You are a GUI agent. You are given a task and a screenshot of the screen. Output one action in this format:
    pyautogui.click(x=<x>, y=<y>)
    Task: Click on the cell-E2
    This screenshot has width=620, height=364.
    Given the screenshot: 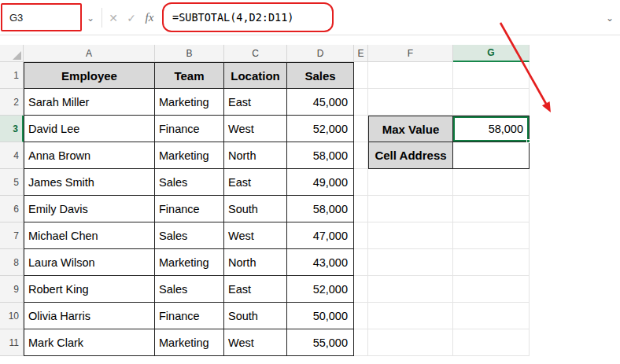 What is the action you would take?
    pyautogui.click(x=361, y=102)
    